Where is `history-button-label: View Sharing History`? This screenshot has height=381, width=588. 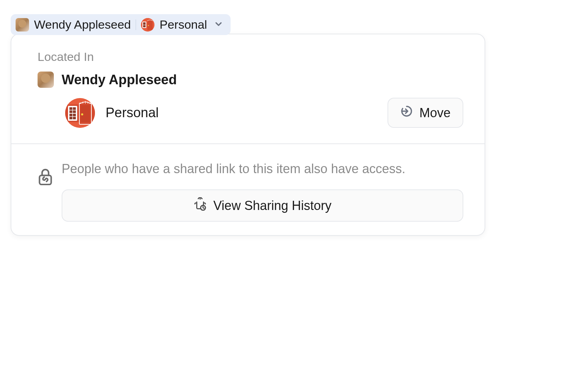
history-button-label: View Sharing History is located at coordinates (272, 206).